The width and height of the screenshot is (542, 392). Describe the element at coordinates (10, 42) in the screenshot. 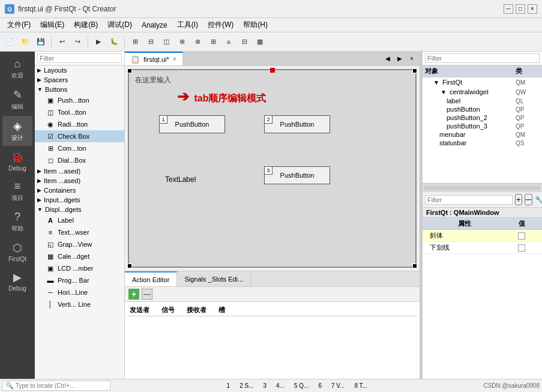

I see `toolbar-btn-new: 📄` at that location.